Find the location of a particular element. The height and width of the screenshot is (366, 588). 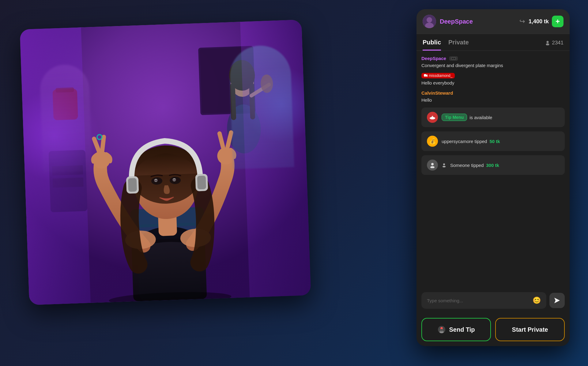

chat-input-area: Type something... 😊 is located at coordinates (493, 300).